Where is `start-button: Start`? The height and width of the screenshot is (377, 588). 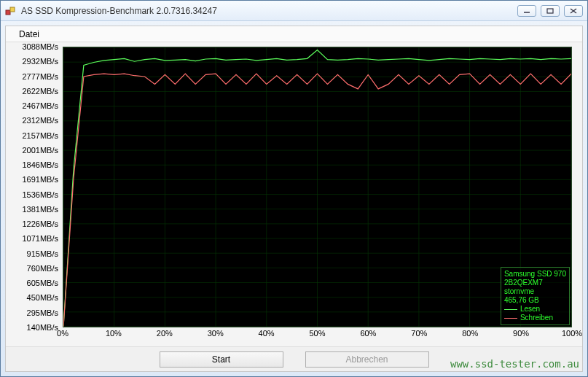
start-button: Start is located at coordinates (222, 359).